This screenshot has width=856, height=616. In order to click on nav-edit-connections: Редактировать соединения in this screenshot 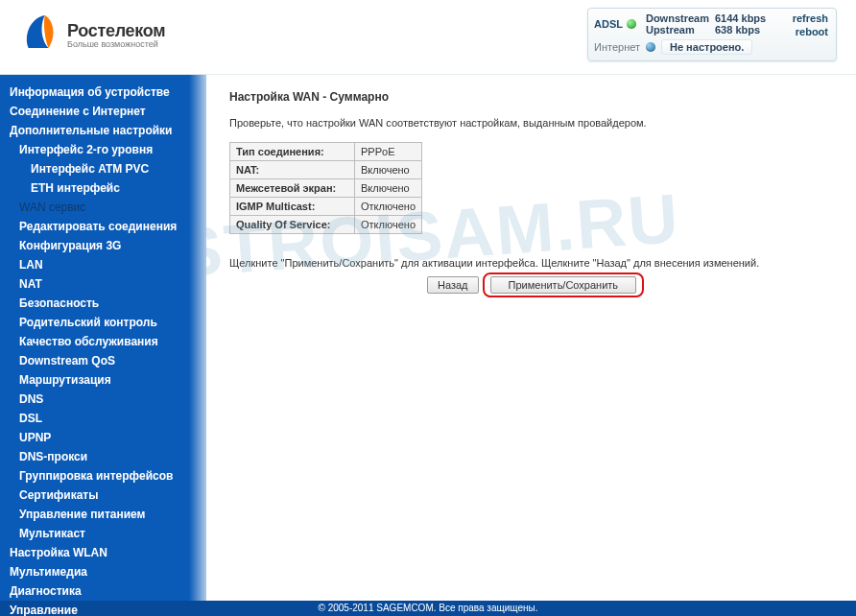, I will do `click(104, 226)`.